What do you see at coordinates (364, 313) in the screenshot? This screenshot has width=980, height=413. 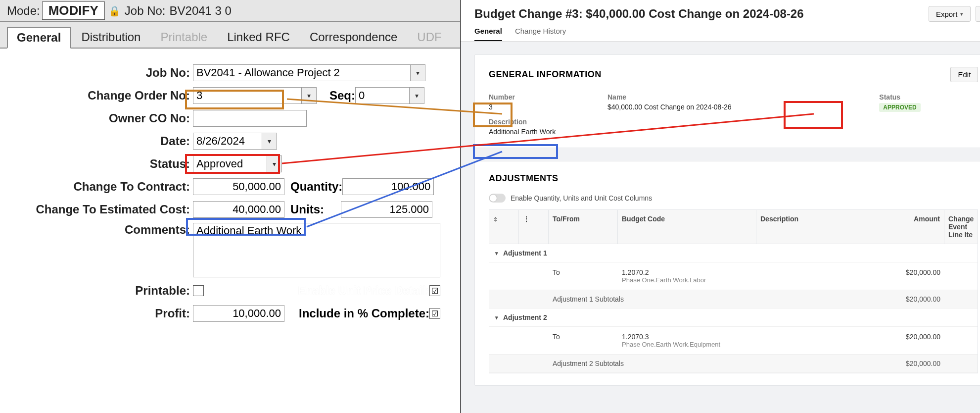 I see `lbl-include-in-percent: Include in % Complete:` at bounding box center [364, 313].